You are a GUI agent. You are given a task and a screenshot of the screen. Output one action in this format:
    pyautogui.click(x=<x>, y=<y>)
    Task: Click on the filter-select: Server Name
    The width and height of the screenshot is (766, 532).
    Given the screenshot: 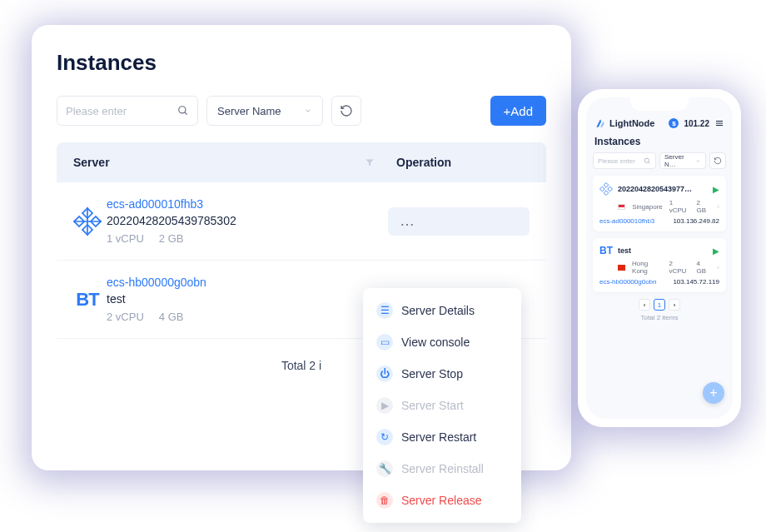 What is the action you would take?
    pyautogui.click(x=265, y=111)
    